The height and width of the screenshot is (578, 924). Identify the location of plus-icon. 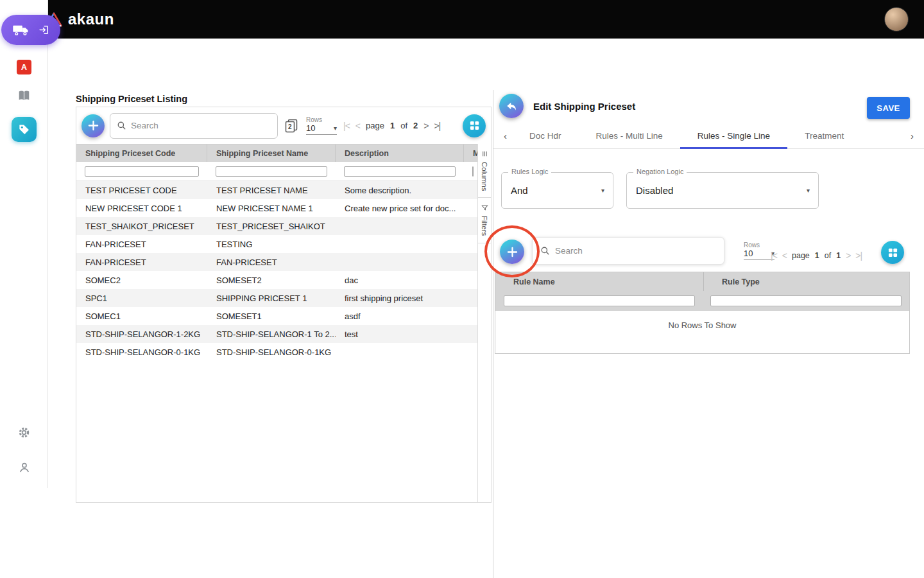
(94, 126).